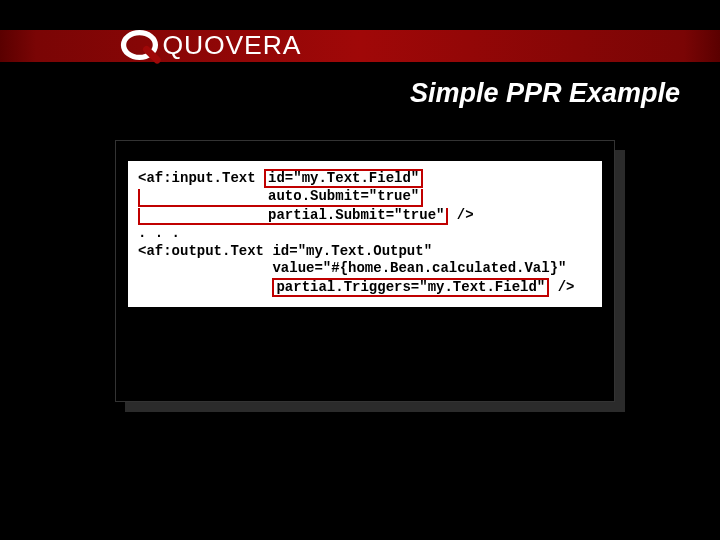 The height and width of the screenshot is (540, 720). What do you see at coordinates (365, 178) in the screenshot?
I see `code-line: <af:input.Text id="my.Text.Field"` at bounding box center [365, 178].